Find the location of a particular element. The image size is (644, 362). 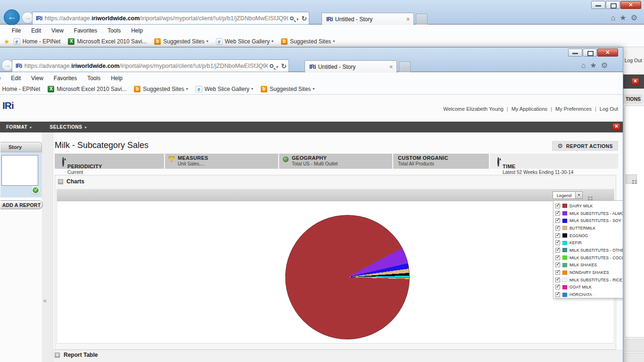

outer-close-panel-button is located at coordinates (636, 82).